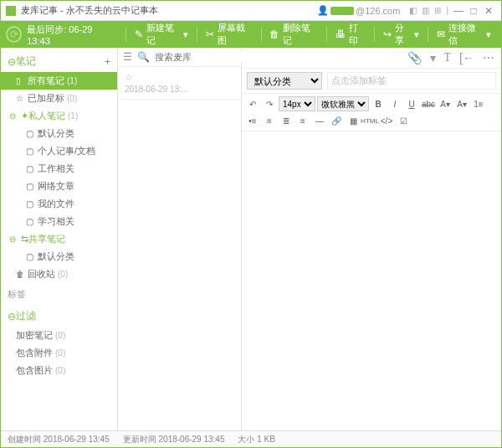 The width and height of the screenshot is (502, 448). Describe the element at coordinates (286, 121) in the screenshot. I see `align-center-icon: ≣` at that location.